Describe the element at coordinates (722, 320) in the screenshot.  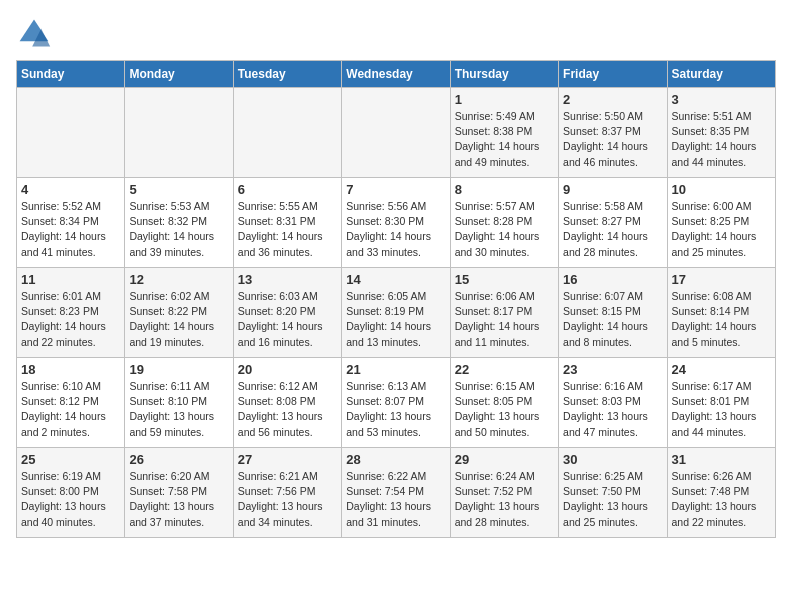
I see `day-info: Sunrise: 6:08 AM Sunset: 8:14 PM Dayligh…` at that location.